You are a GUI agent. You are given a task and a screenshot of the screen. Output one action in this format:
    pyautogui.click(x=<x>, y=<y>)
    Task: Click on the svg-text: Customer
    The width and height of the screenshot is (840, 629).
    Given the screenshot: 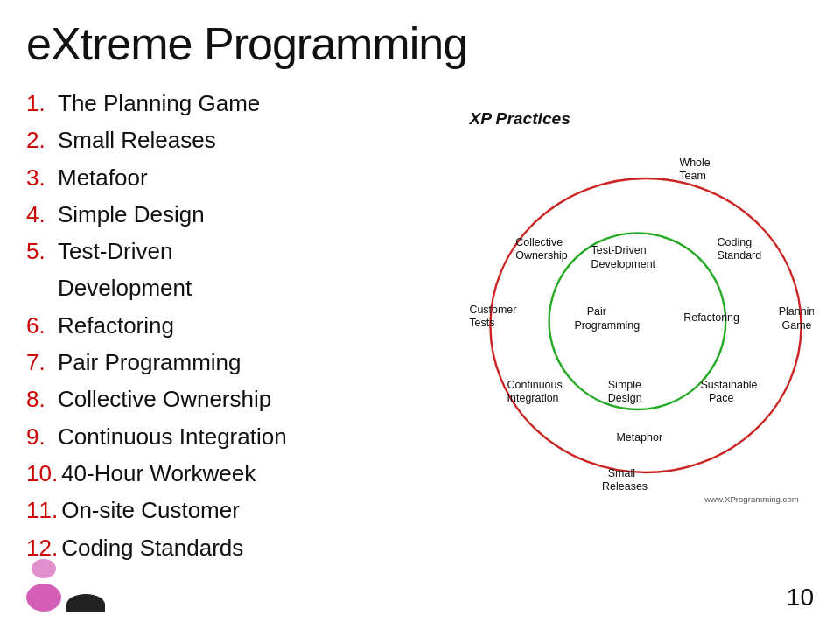 What is the action you would take?
    pyautogui.click(x=493, y=310)
    